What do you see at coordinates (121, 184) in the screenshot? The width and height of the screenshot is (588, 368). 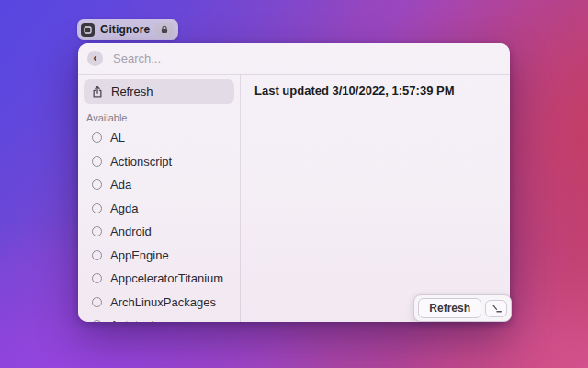 I see `list-item-label: Ada` at bounding box center [121, 184].